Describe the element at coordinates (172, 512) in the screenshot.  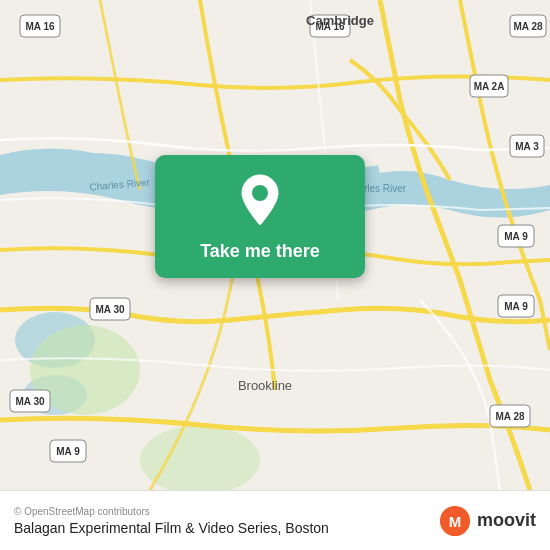
I see `copyright-text: © OpenStreetMap contributors` at that location.